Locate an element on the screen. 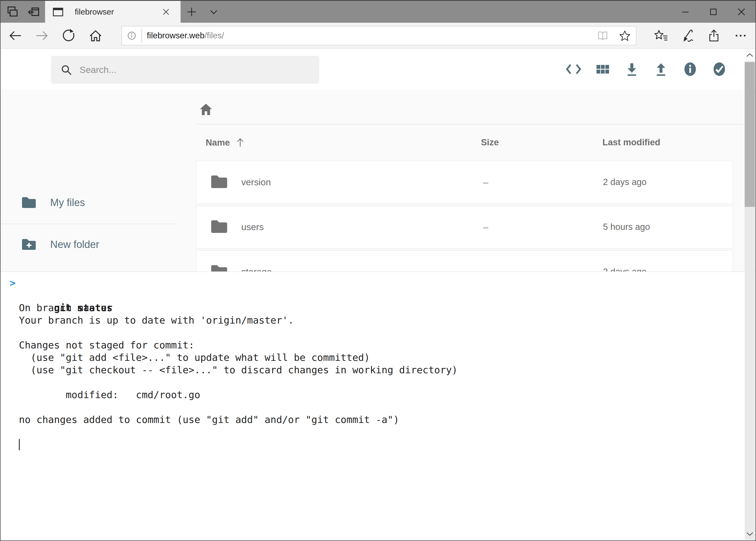 This screenshot has height=541, width=756. web-notes-button is located at coordinates (688, 36).